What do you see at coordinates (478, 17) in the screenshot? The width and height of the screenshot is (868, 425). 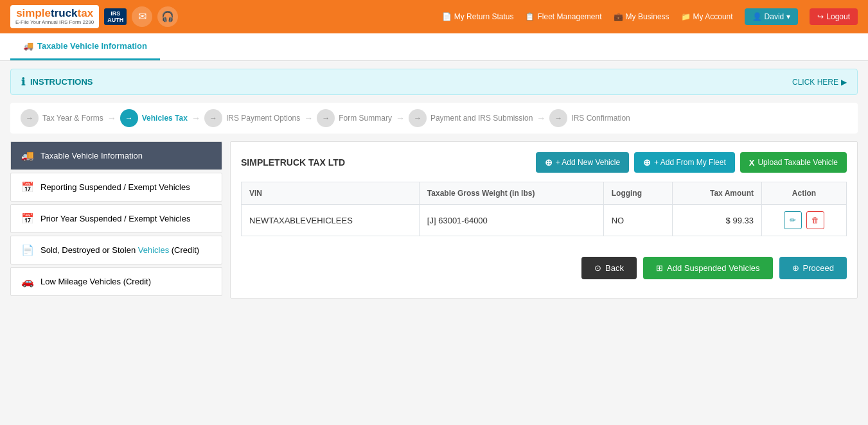 I see `nav-return-status: 📄 My Return Status` at bounding box center [478, 17].